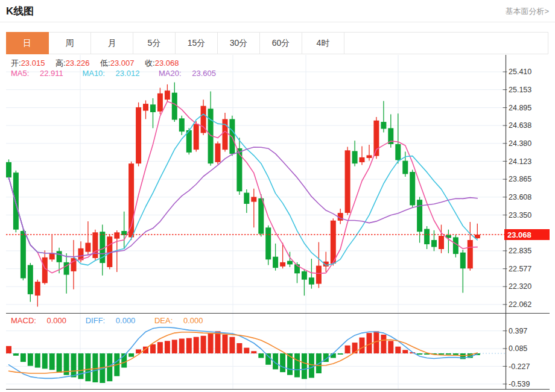 The image size is (555, 392). What do you see at coordinates (192, 74) in the screenshot?
I see `ma20-value: MA20: 23.605` at bounding box center [192, 74].